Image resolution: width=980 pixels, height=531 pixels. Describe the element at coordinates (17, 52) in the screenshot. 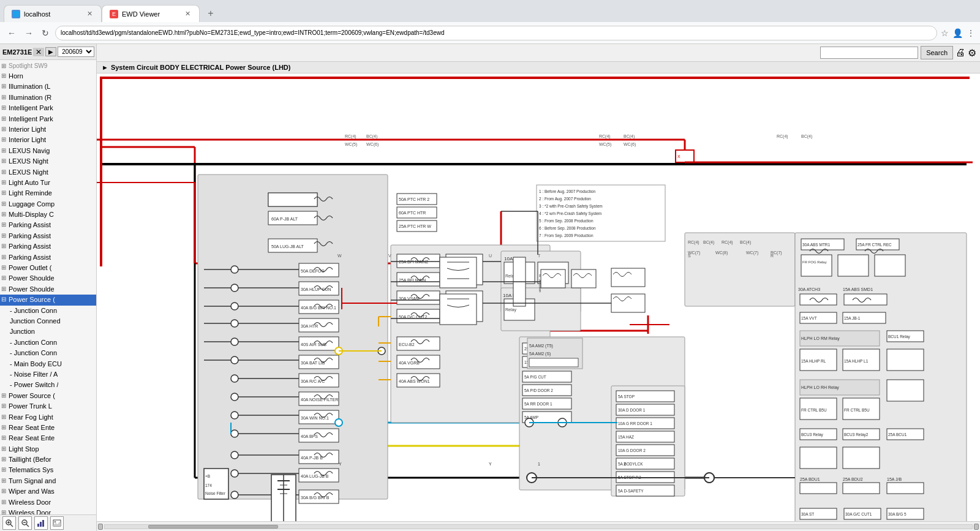

I see `app-title: EM2731E` at that location.